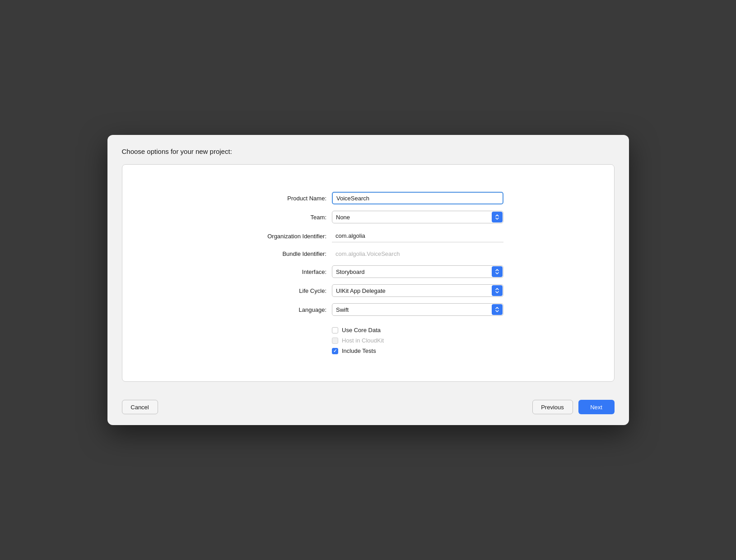  Describe the element at coordinates (363, 340) in the screenshot. I see `host-in-cloudkit-label: Host in CloudKit` at that location.